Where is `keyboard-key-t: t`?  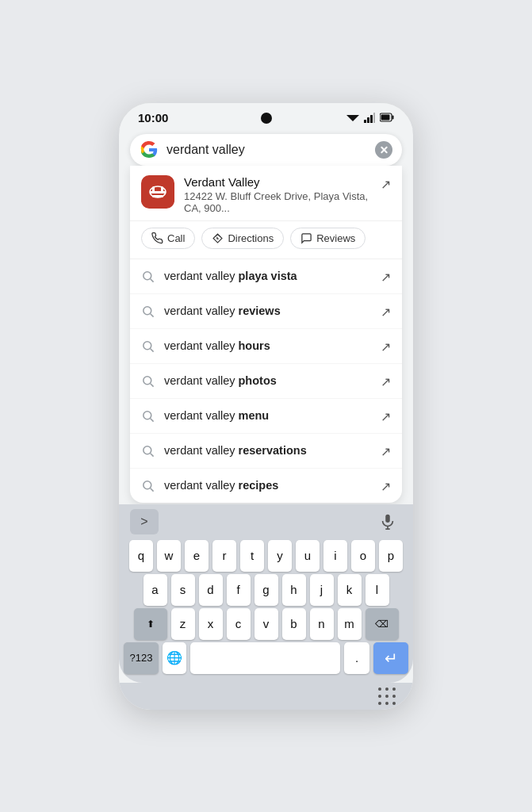 keyboard-key-t: t is located at coordinates (252, 556).